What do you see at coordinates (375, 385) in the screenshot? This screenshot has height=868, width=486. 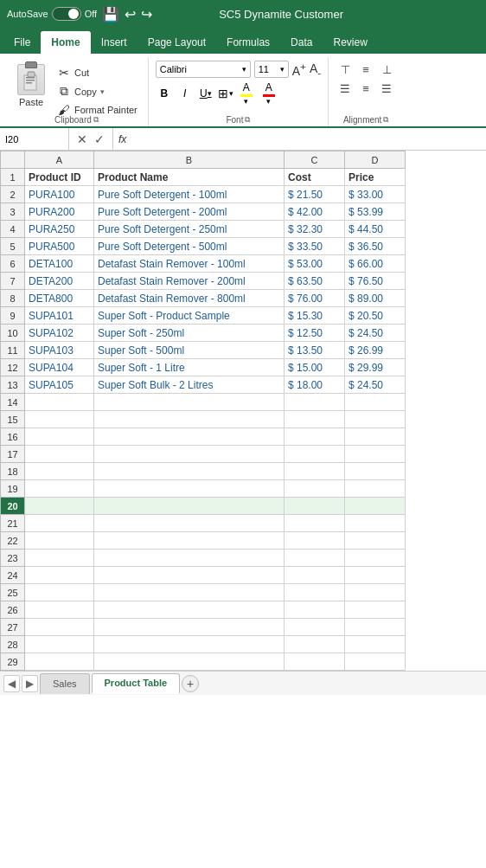 I see `table-cell: $ 24.50` at bounding box center [375, 385].